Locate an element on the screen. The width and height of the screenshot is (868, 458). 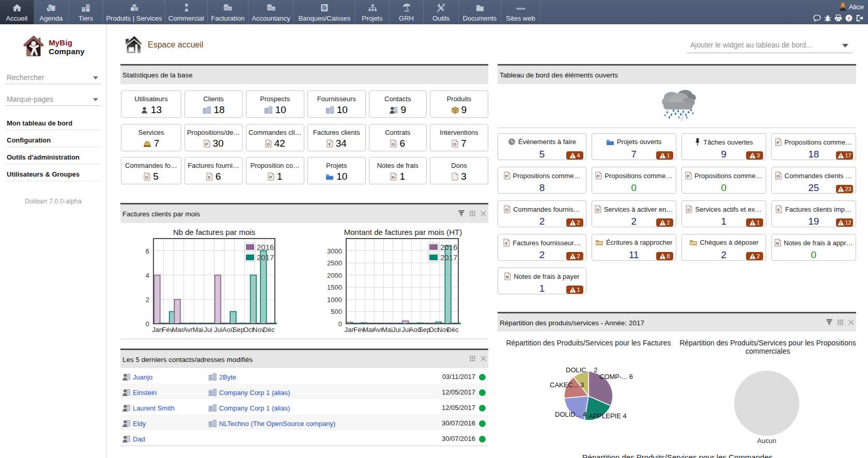
svg-text: 500 is located at coordinates (336, 312).